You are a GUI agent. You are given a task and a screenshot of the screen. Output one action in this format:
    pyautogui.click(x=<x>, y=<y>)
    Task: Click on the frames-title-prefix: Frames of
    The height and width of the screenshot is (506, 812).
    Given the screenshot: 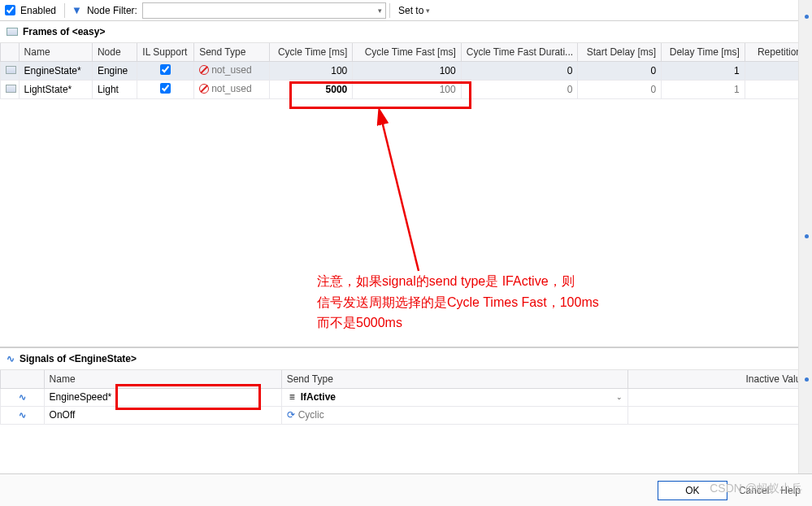 What is the action you would take?
    pyautogui.click(x=47, y=32)
    